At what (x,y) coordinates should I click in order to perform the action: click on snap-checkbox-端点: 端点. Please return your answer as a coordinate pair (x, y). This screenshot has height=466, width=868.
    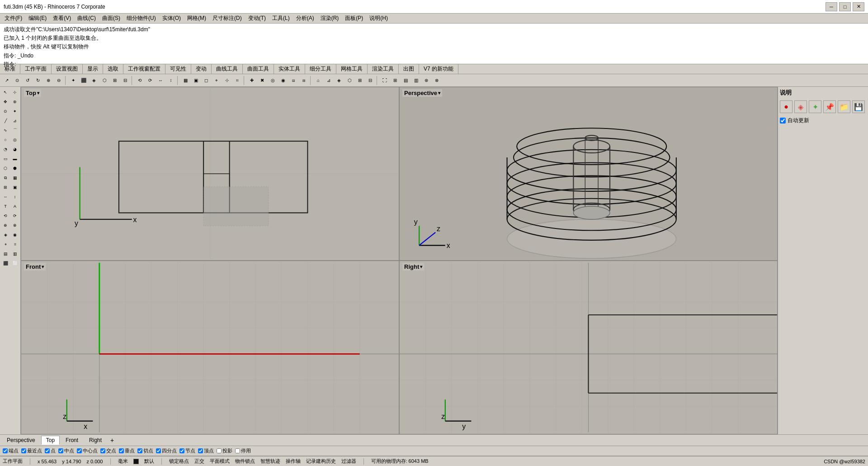
    Looking at the image, I should click on (11, 451).